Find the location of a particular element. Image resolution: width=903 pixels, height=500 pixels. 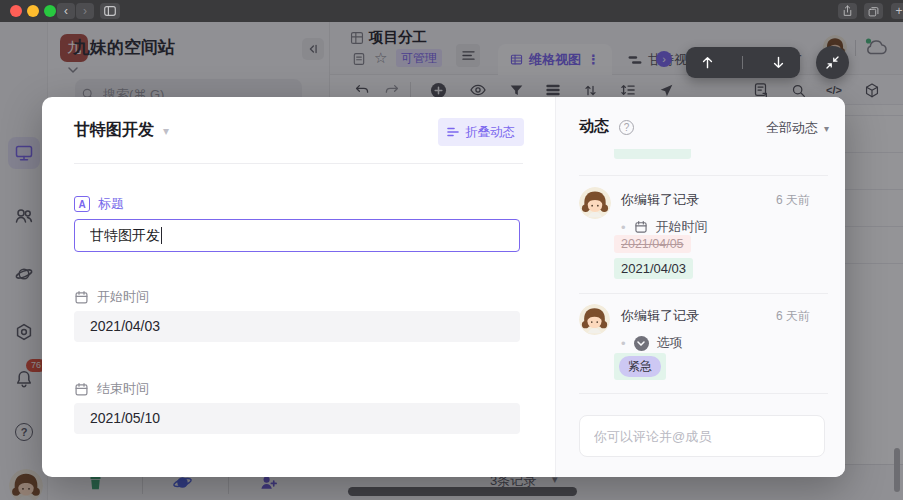

next-record-arrow-down-icon is located at coordinates (778, 62).